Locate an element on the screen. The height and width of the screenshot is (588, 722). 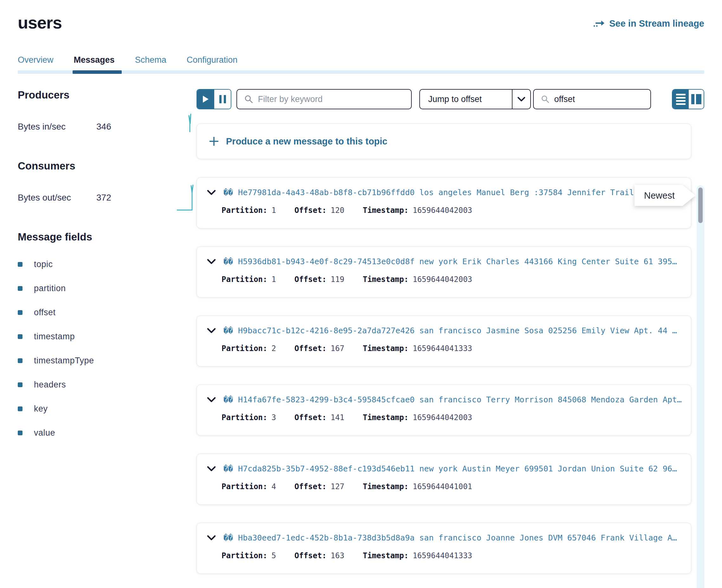
scrollbar-thumb is located at coordinates (701, 205).